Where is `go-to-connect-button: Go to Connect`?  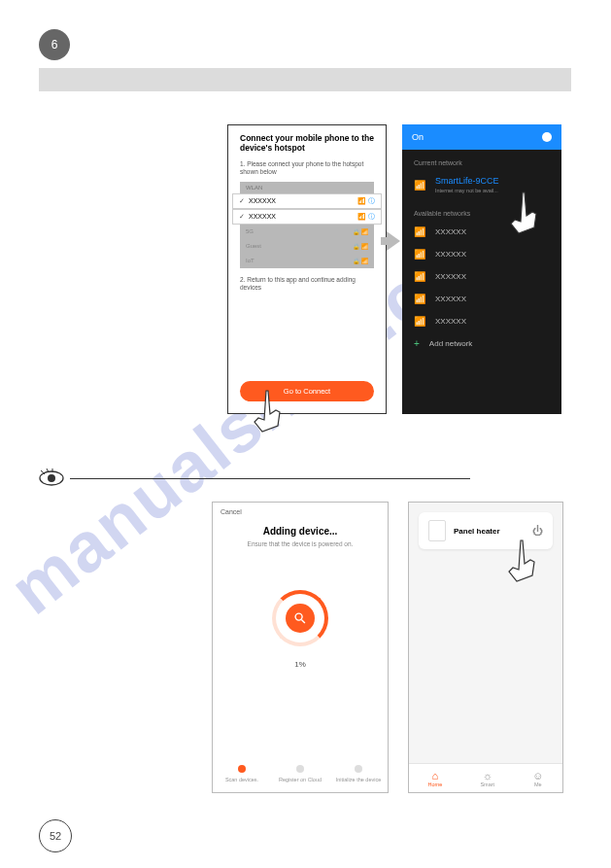 go-to-connect-button: Go to Connect is located at coordinates (307, 391).